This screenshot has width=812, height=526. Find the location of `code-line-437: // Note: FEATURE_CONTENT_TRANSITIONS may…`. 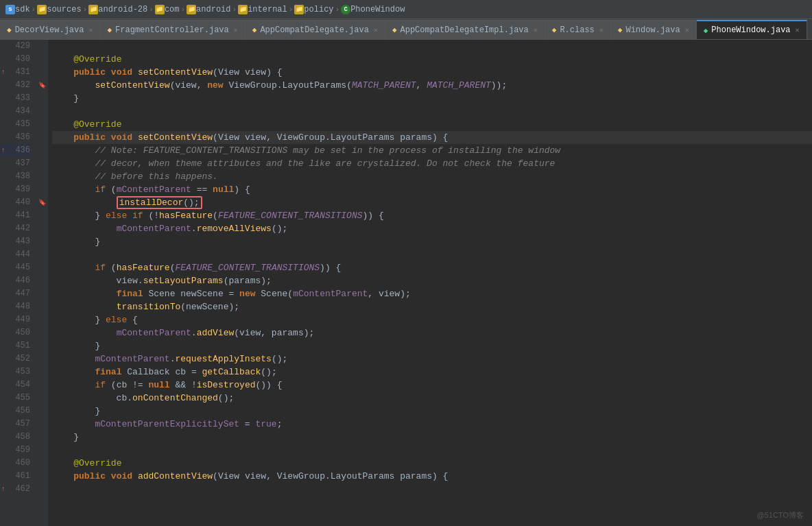

code-line-437: // Note: FEATURE_CONTENT_TRANSITIONS may… is located at coordinates (432, 151).